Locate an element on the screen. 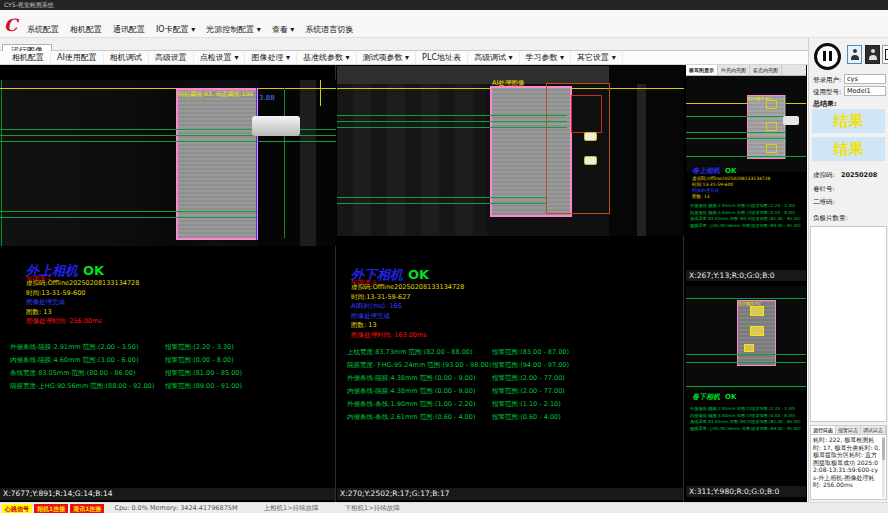 This screenshot has height=522, width=888. toolbar-plc-table: PLC地址表 is located at coordinates (442, 58).